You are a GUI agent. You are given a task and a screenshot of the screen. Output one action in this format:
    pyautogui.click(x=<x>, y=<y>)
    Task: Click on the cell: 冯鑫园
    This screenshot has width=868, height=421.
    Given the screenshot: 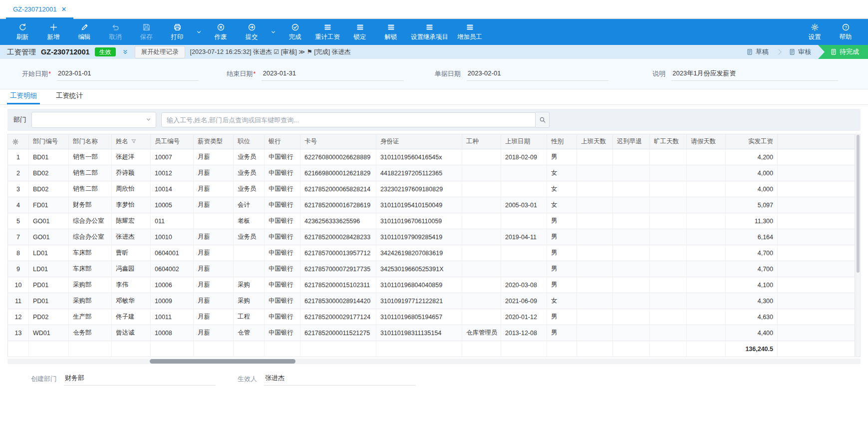 What is the action you would take?
    pyautogui.click(x=131, y=269)
    